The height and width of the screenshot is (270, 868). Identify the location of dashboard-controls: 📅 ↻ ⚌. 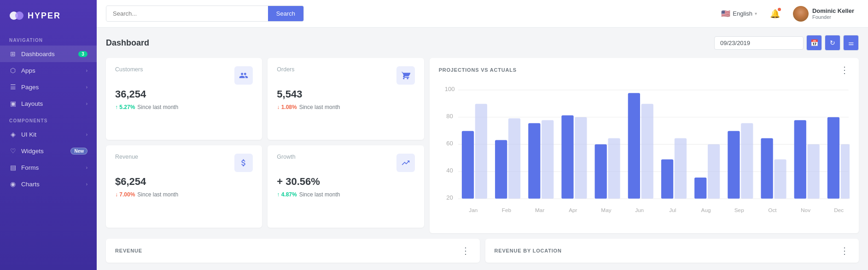
(786, 43).